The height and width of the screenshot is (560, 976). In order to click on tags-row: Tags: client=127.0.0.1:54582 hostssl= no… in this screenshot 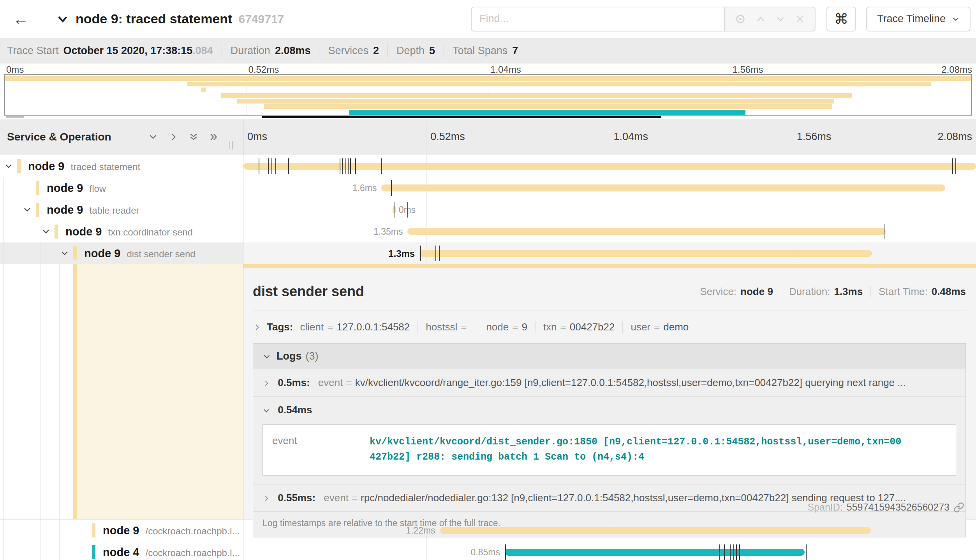, I will do `click(609, 327)`.